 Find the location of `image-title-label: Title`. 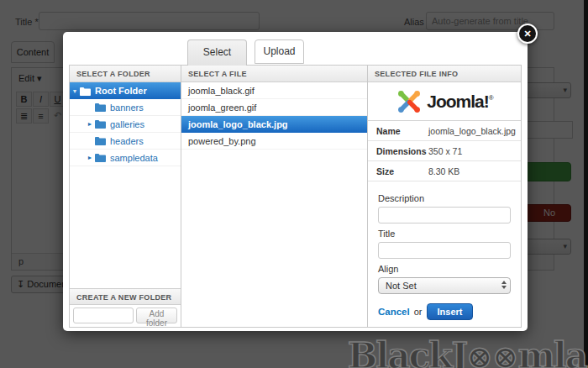

image-title-label: Title is located at coordinates (444, 234).